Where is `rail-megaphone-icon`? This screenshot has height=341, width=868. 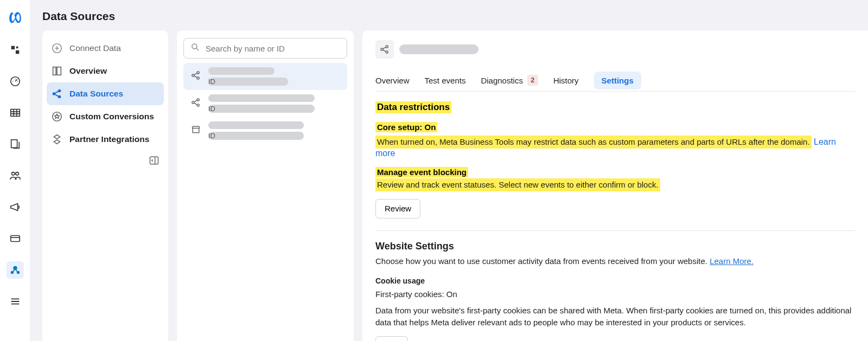
rail-megaphone-icon is located at coordinates (15, 207).